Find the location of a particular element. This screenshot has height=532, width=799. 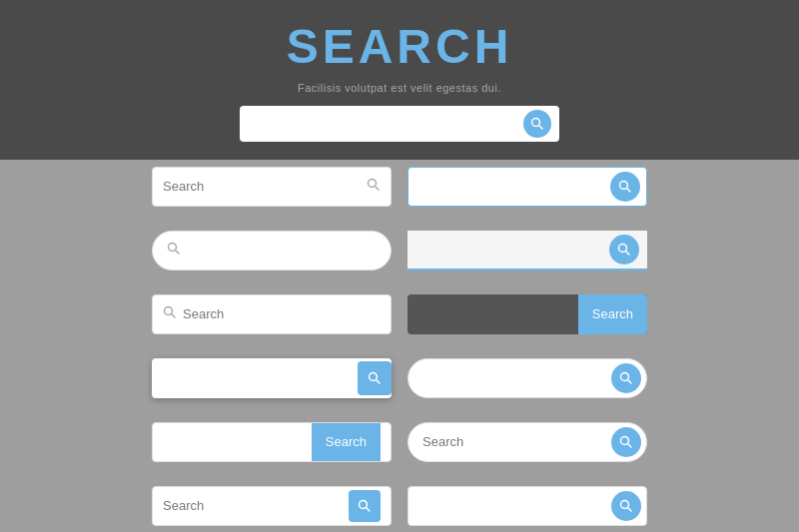

main-search-input is located at coordinates (388, 124).